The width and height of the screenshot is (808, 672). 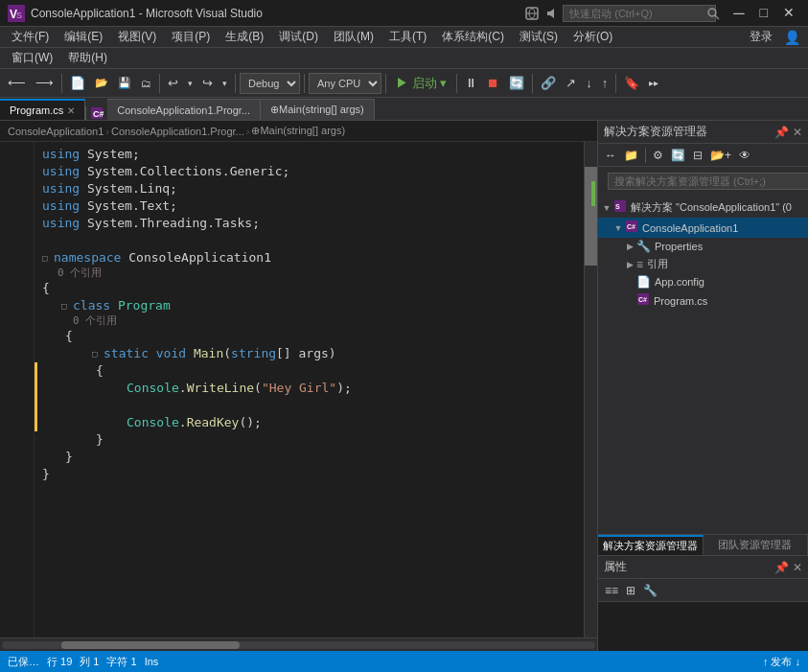 What do you see at coordinates (102, 82) in the screenshot?
I see `tb-open-btn: 📂` at bounding box center [102, 82].